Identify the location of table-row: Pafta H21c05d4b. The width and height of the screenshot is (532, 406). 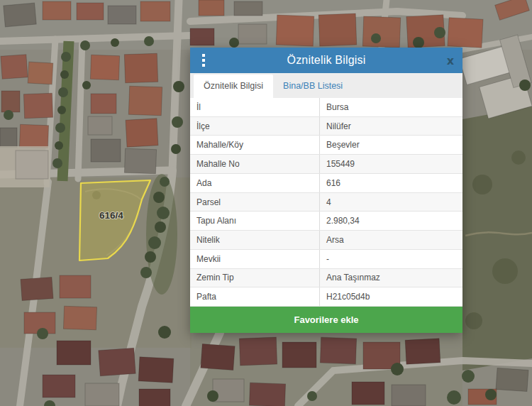
(326, 297).